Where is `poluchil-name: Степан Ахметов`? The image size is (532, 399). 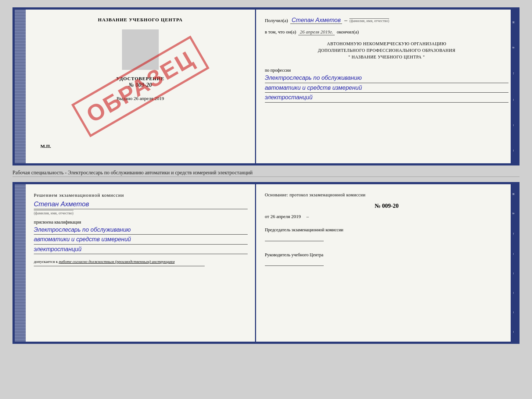 poluchil-name: Степан Ахметов is located at coordinates (316, 21).